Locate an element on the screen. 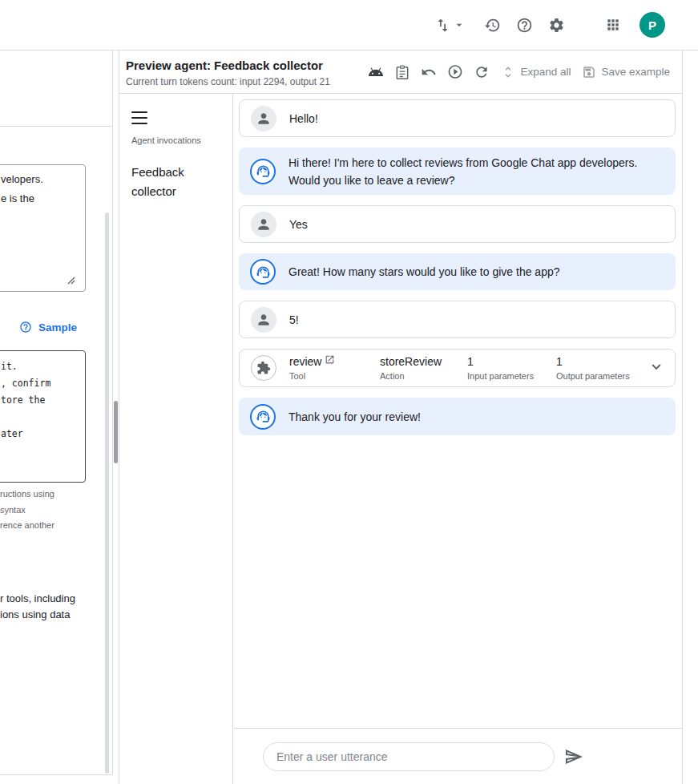 This screenshot has width=698, height=784. save-icon is located at coordinates (589, 72).